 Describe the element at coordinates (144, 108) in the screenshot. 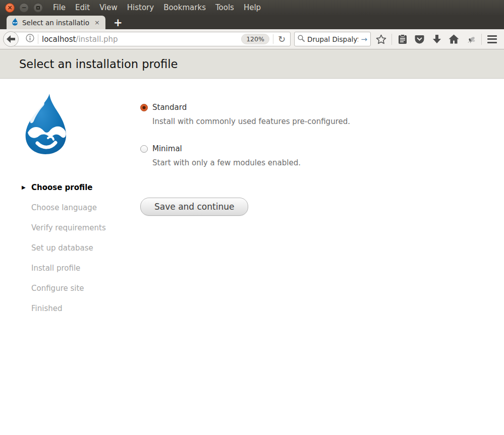

I see `radio-standard` at that location.